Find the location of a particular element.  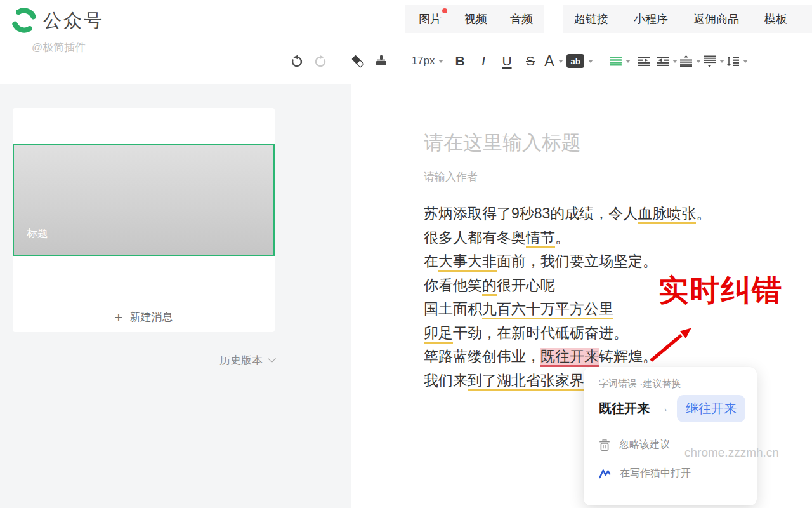

plugin-watermark: @极简插件 is located at coordinates (58, 47).